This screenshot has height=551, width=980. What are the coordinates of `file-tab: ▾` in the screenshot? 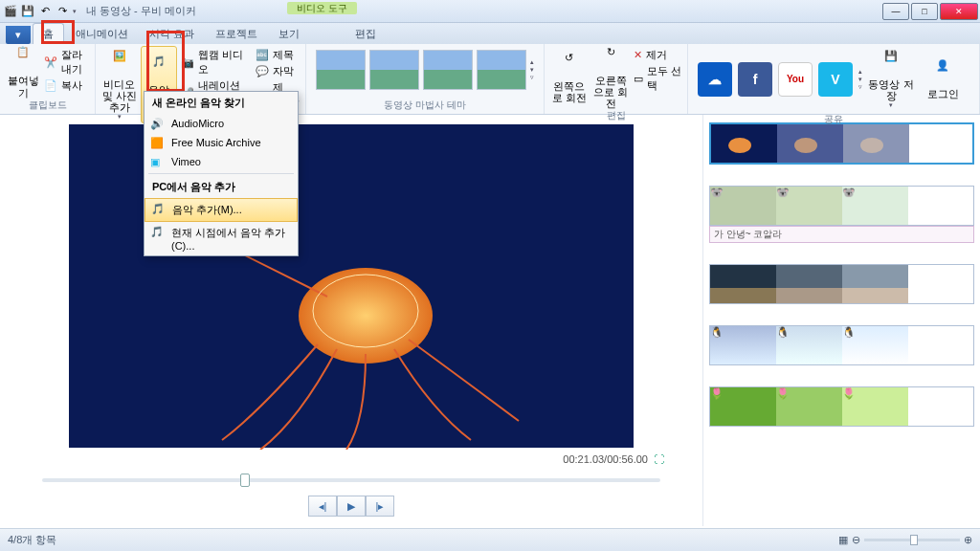 It's located at (18, 34).